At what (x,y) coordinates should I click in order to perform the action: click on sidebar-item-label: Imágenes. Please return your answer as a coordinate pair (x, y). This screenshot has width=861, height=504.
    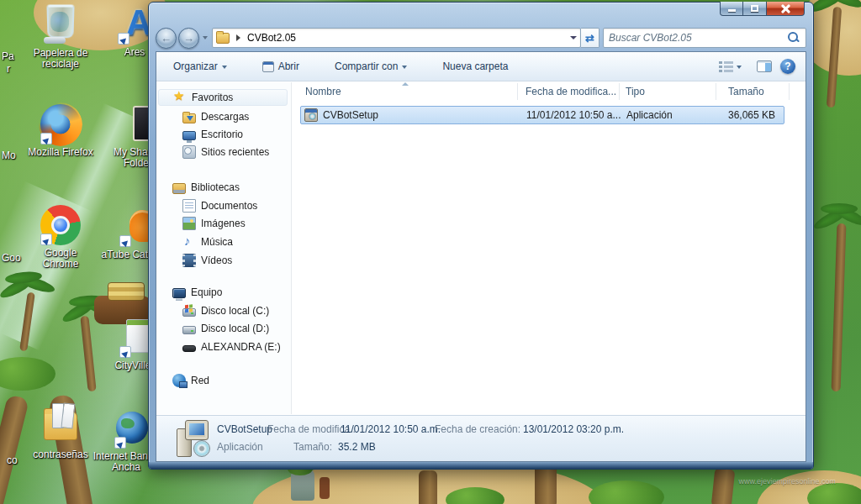
    Looking at the image, I should click on (224, 223).